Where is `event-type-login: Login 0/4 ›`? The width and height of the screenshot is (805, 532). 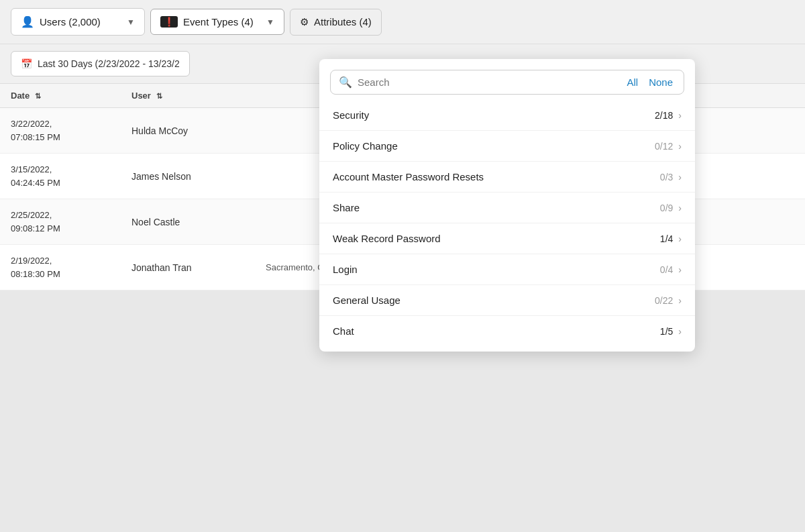 event-type-login: Login 0/4 › is located at coordinates (507, 270).